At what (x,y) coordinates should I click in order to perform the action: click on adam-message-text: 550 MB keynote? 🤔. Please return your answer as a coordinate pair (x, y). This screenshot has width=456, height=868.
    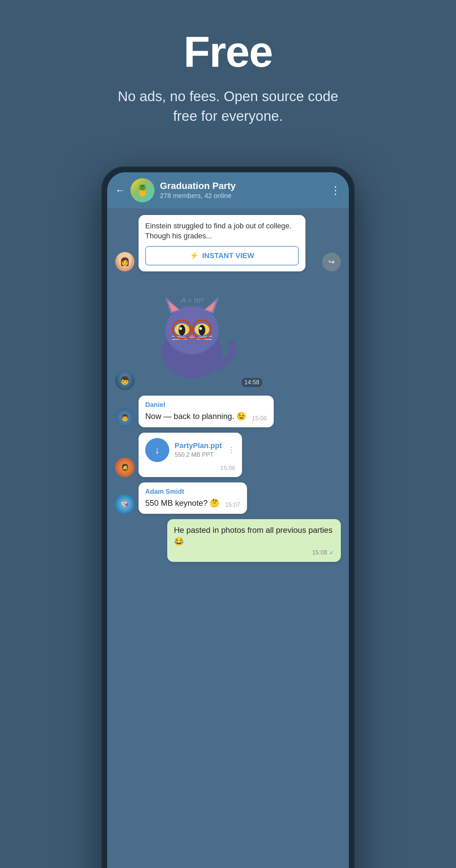
    Looking at the image, I should click on (183, 503).